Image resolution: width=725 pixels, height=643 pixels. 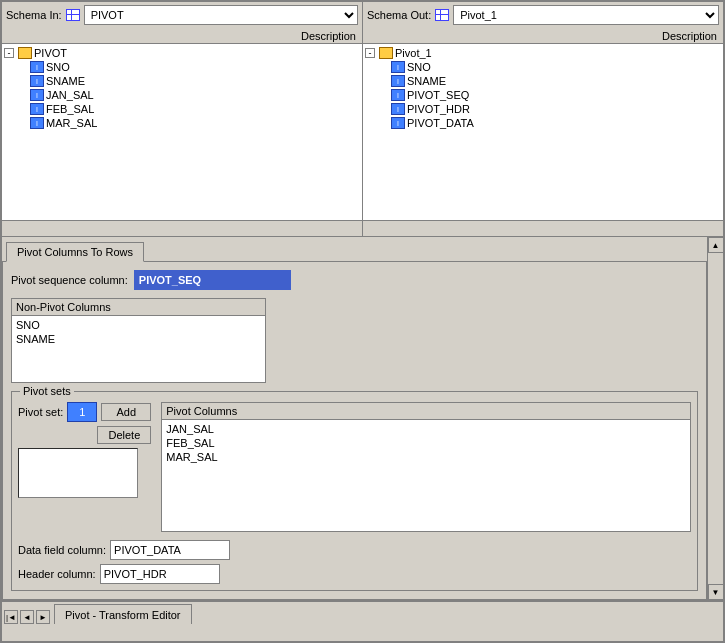 What do you see at coordinates (182, 81) in the screenshot?
I see `tree-child-sname: I SNAME` at bounding box center [182, 81].